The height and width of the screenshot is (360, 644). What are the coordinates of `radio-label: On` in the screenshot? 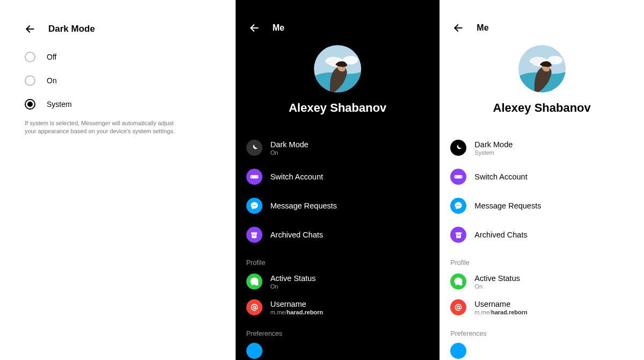 It's located at (52, 81).